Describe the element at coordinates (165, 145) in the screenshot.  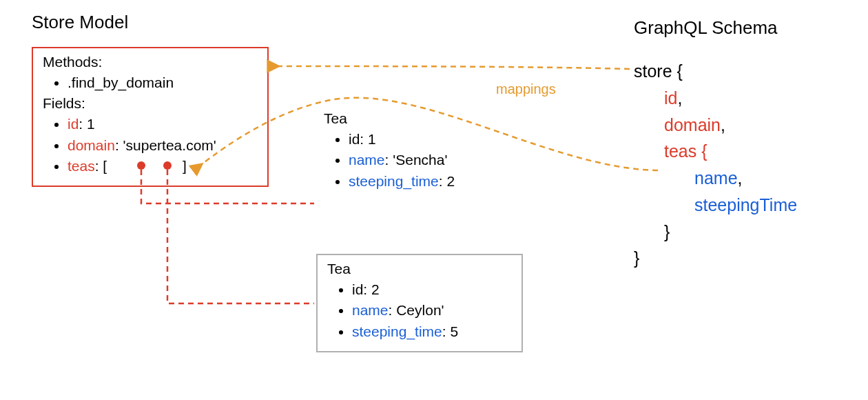
I see `field-domain-value: : 'supertea.com'` at that location.